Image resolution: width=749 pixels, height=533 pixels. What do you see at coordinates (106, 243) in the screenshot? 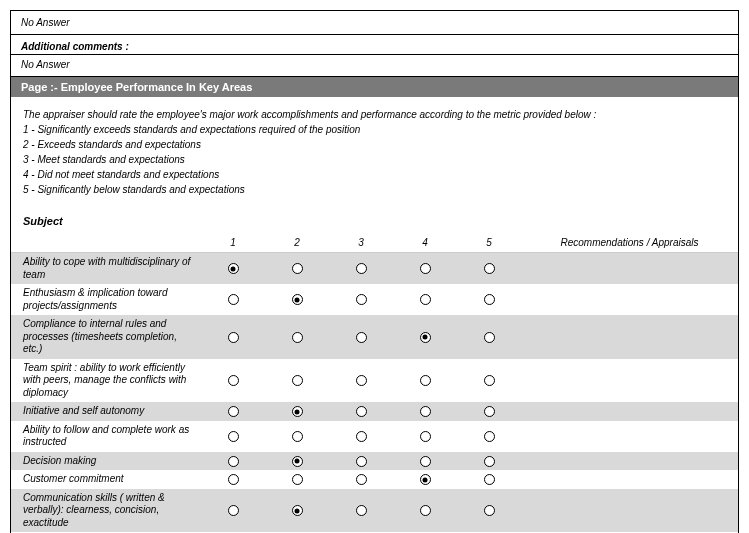
I see `col-subject` at bounding box center [106, 243].